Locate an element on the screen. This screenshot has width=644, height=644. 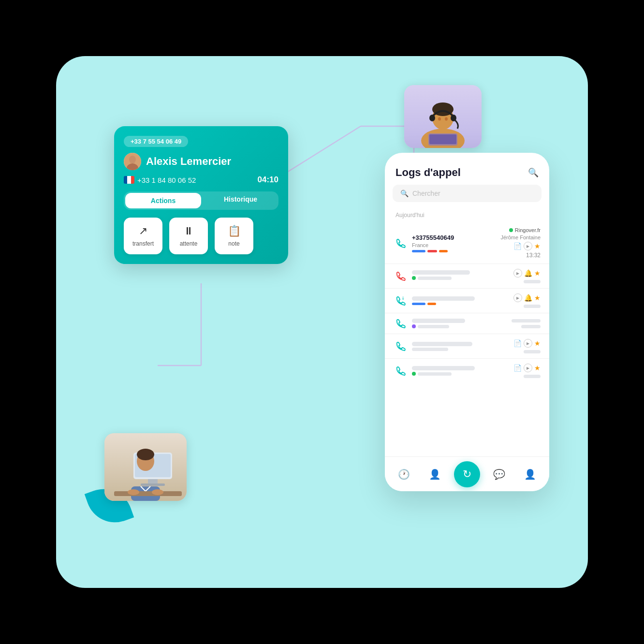
tab-historique: Historique is located at coordinates (241, 201).